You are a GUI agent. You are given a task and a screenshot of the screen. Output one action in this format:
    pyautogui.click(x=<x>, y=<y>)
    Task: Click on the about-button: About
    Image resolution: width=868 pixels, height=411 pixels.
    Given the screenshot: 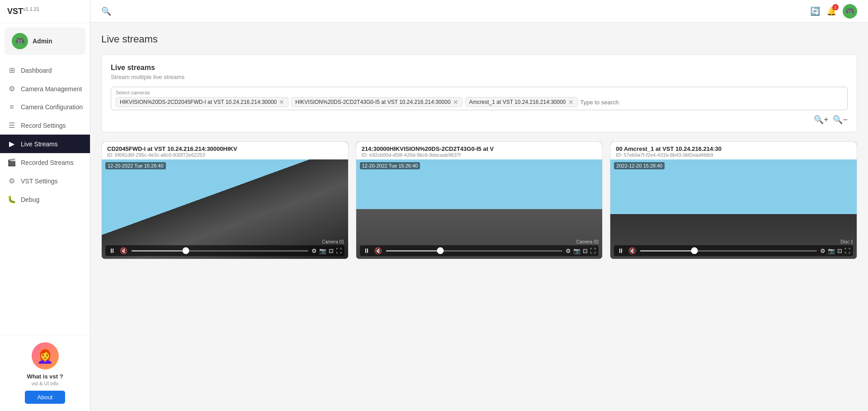 What is the action you would take?
    pyautogui.click(x=45, y=397)
    